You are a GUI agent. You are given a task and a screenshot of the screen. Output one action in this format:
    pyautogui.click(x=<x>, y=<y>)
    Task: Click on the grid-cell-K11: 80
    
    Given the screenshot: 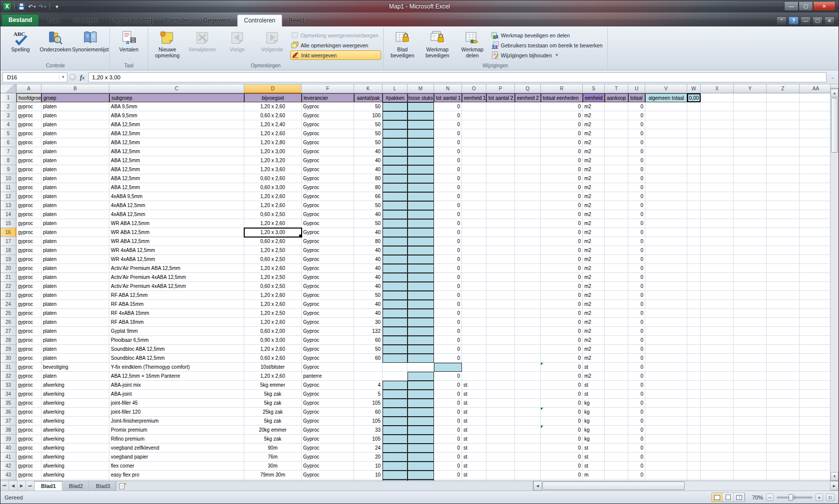 What is the action you would take?
    pyautogui.click(x=369, y=188)
    